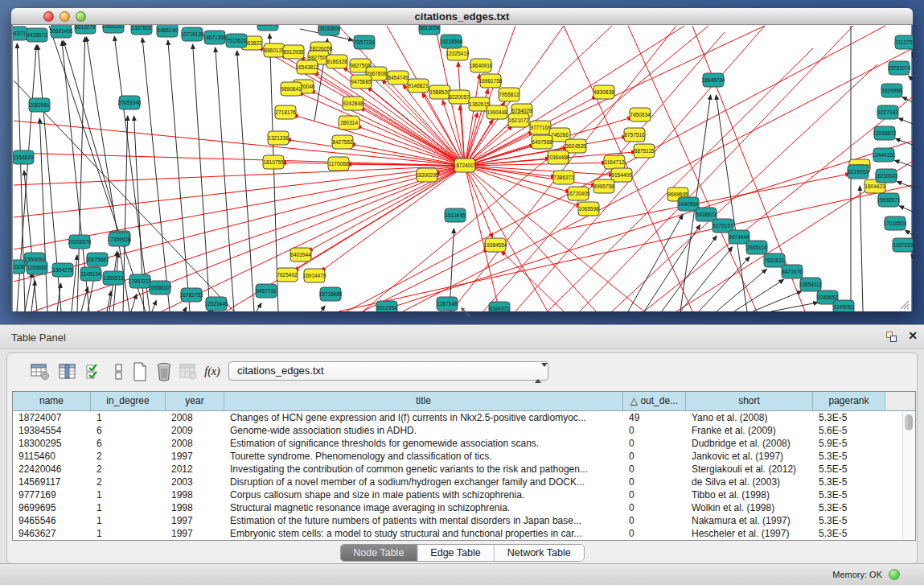 Image resolution: width=924 pixels, height=585 pixels. What do you see at coordinates (315, 275) in the screenshot?
I see `graph-node: 16914479` at bounding box center [315, 275].